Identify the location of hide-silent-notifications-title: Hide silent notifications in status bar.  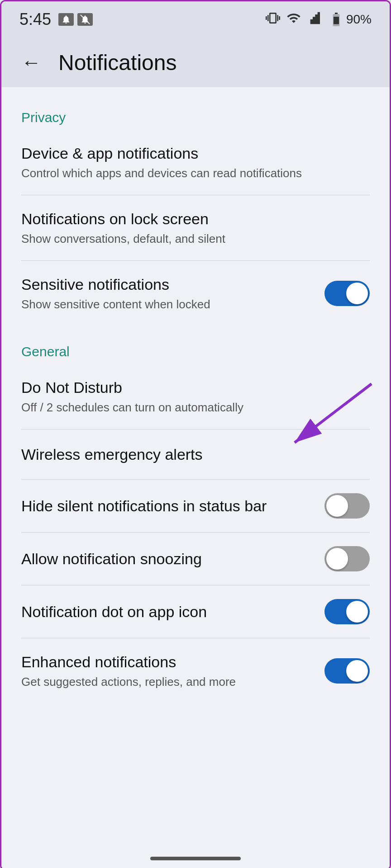
(168, 506).